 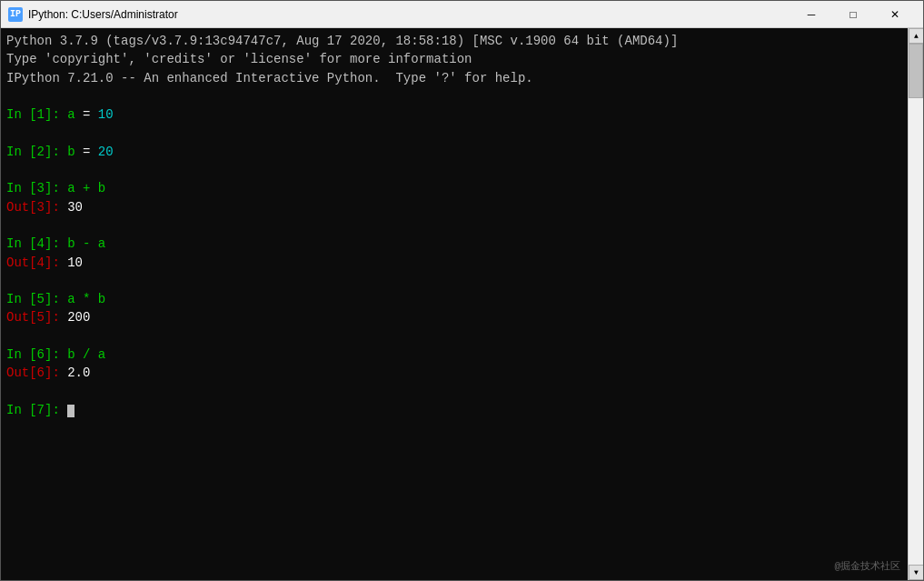 I want to click on code-4: b - a, so click(x=83, y=244).